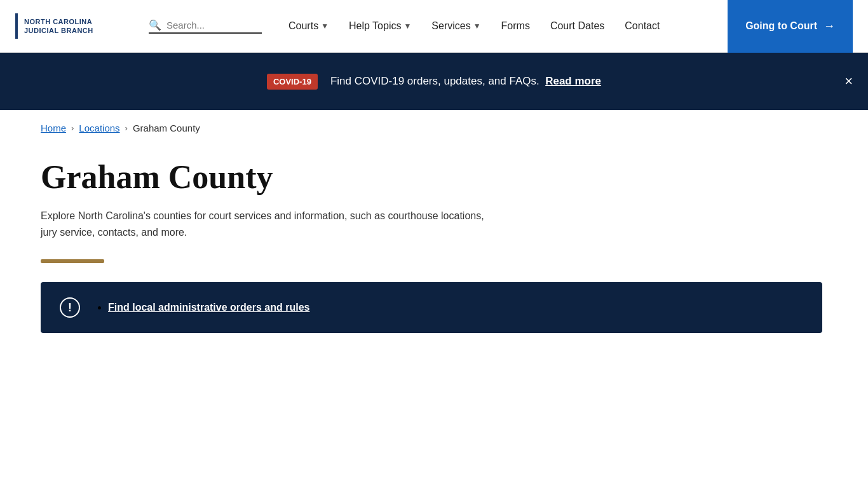  What do you see at coordinates (782, 26) in the screenshot?
I see `going-to-court-label: Going to Court` at bounding box center [782, 26].